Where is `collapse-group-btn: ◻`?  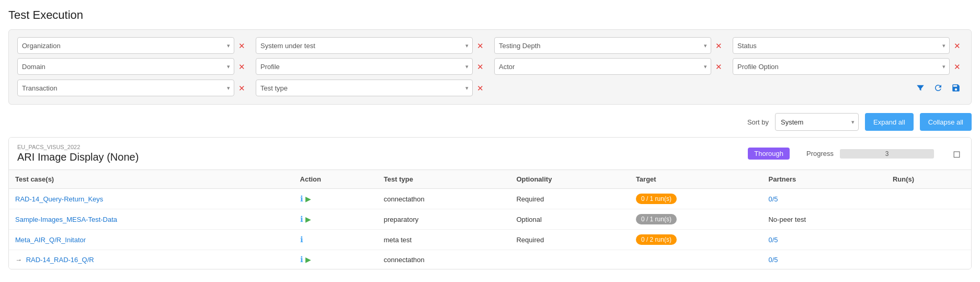
collapse-group-btn: ◻ is located at coordinates (957, 154).